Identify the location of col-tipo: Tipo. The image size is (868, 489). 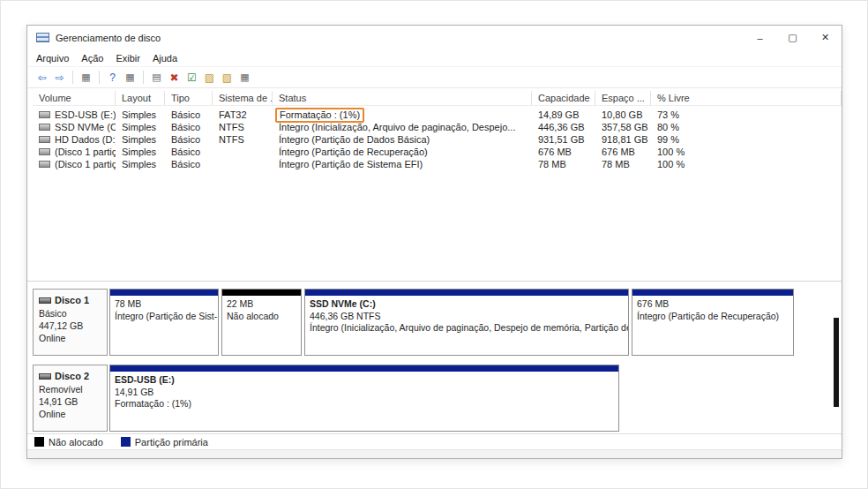
(189, 99).